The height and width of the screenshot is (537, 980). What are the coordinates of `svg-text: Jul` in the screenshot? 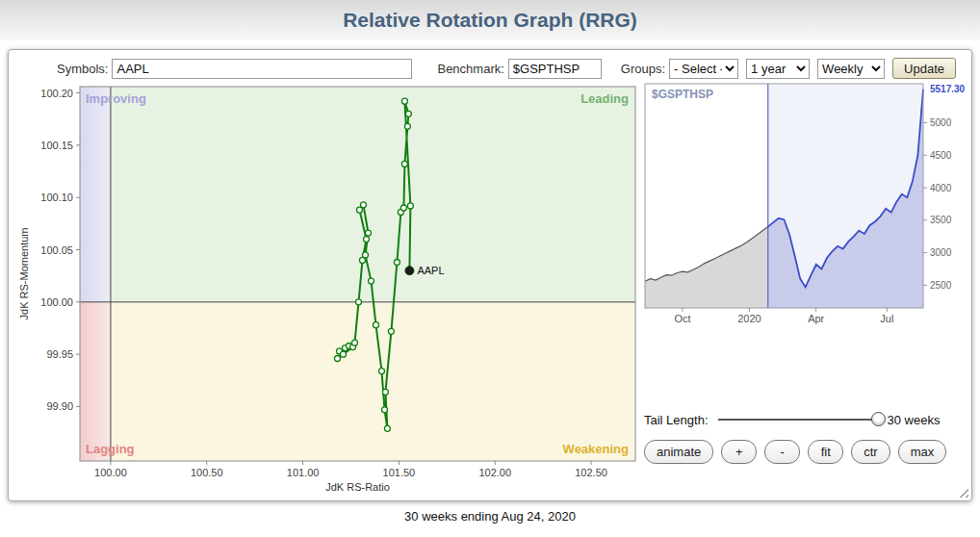 It's located at (887, 319).